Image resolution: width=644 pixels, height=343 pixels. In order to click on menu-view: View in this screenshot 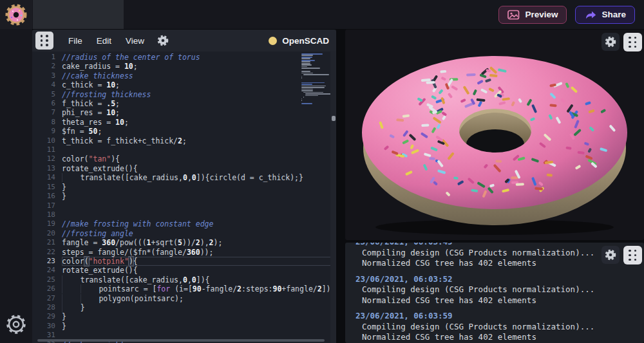, I will do `click(135, 41)`.